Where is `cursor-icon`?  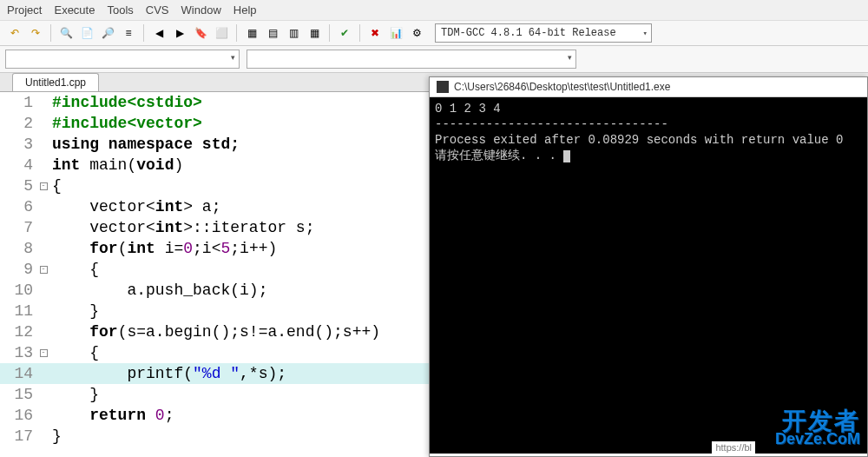 cursor-icon is located at coordinates (567, 156).